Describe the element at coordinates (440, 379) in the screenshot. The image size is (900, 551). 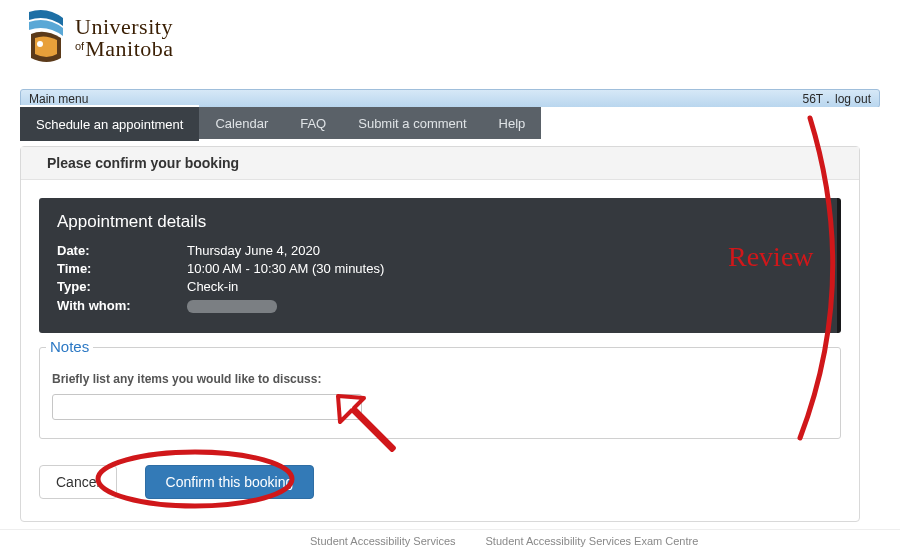
I see `notes-label: Briefly list any items you would like to…` at that location.